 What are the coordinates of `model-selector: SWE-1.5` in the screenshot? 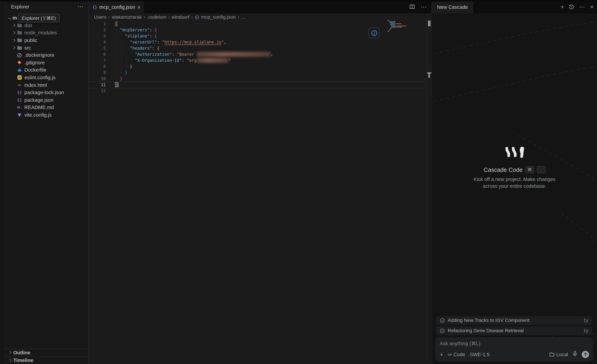 It's located at (480, 355).